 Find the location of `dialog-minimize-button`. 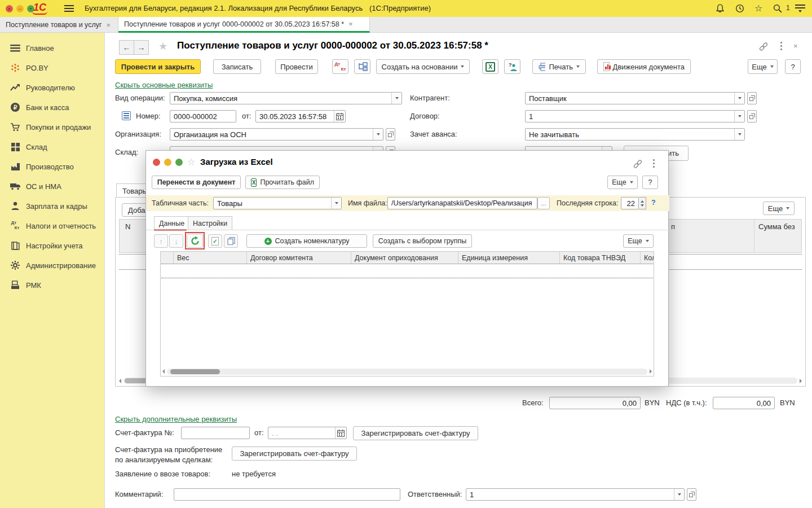

dialog-minimize-button is located at coordinates (168, 163).